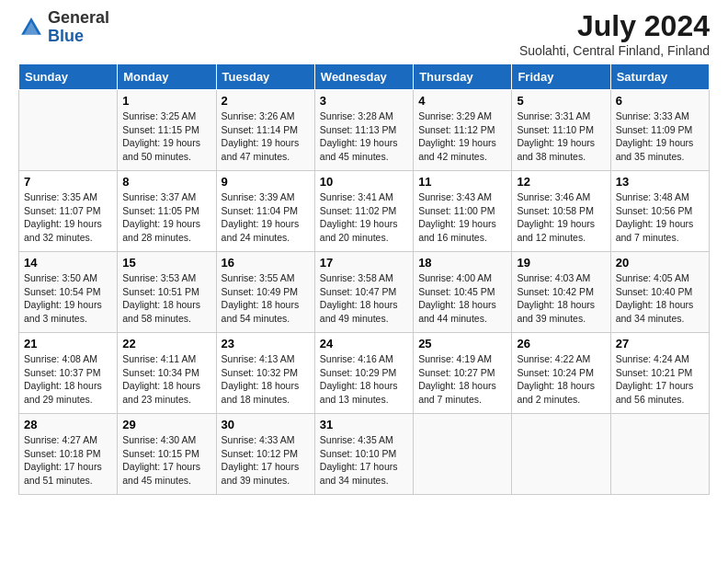  What do you see at coordinates (166, 217) in the screenshot?
I see `day-info: Sunrise: 3:37 AMSunset: 11:05 PMDaylight…` at bounding box center [166, 217].